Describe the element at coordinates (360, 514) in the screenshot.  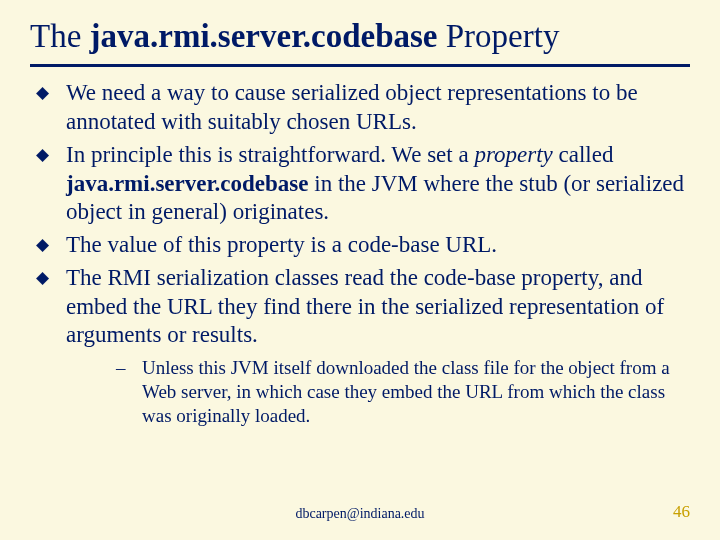
I see `footer-email: dbcarpen@indiana.edu` at that location.